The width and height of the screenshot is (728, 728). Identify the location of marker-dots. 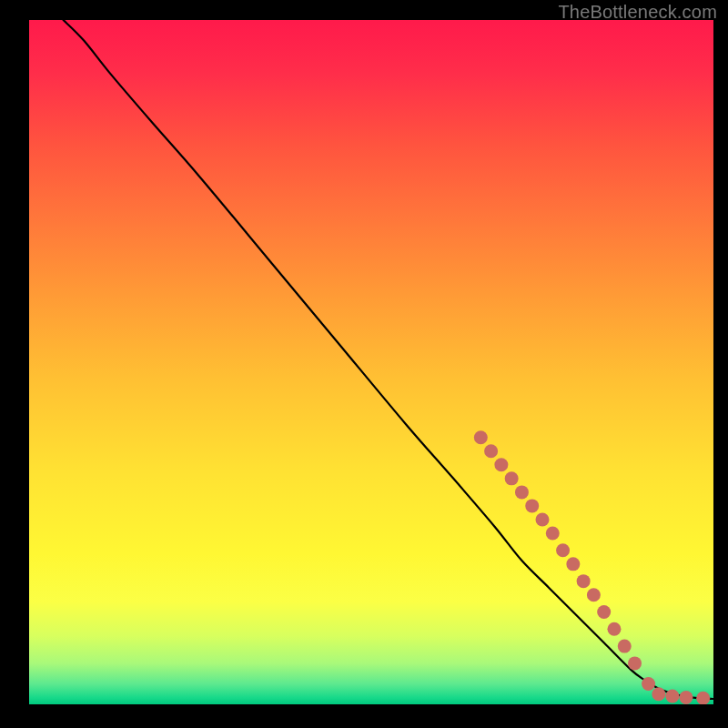
(592, 568).